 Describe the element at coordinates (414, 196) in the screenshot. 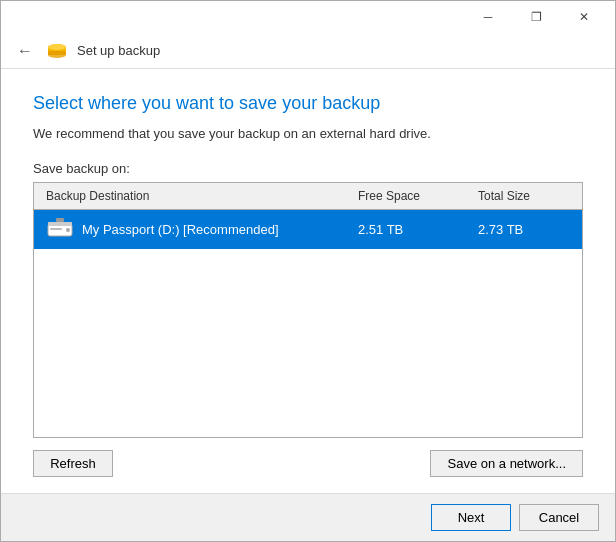

I see `col-free-space: Free Space` at that location.